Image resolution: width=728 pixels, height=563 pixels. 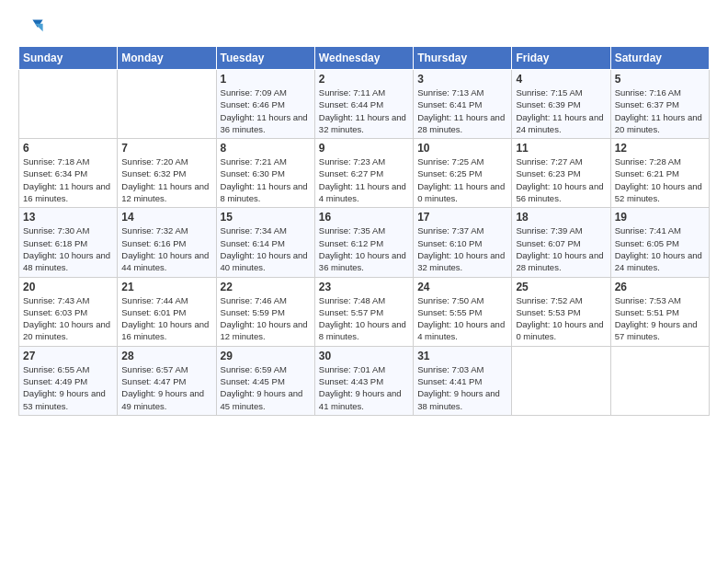 I want to click on calendar-cell: 27Sunrise: 6:55 AM Sunset: 4:49 PM Dayli…, so click(x=68, y=381).